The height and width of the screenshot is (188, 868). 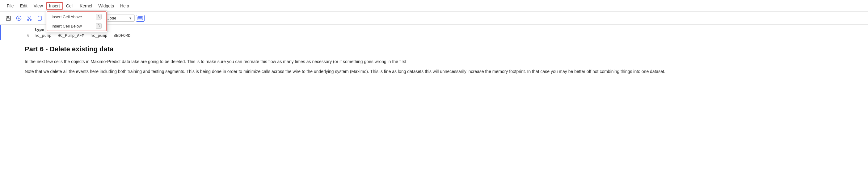 What do you see at coordinates (67, 17) in the screenshot?
I see `insert-cell-above-label: Insert Cell Above` at bounding box center [67, 17].